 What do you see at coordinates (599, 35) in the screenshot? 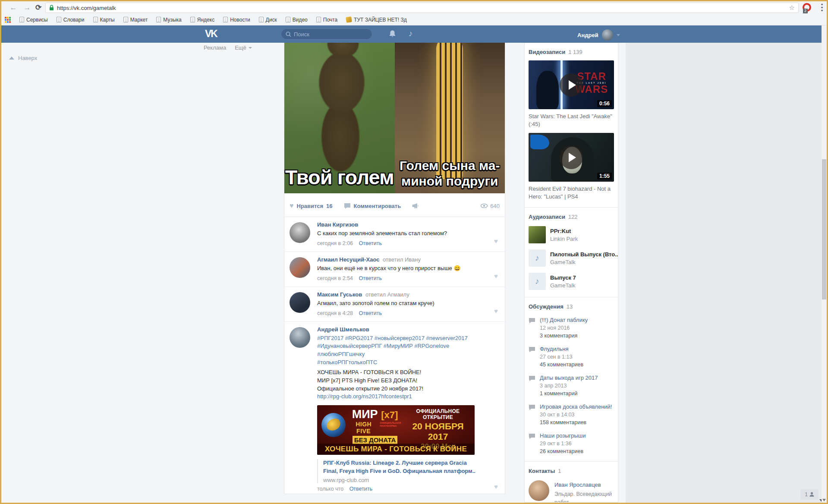
I see `header-user-menu: Андрей` at bounding box center [599, 35].